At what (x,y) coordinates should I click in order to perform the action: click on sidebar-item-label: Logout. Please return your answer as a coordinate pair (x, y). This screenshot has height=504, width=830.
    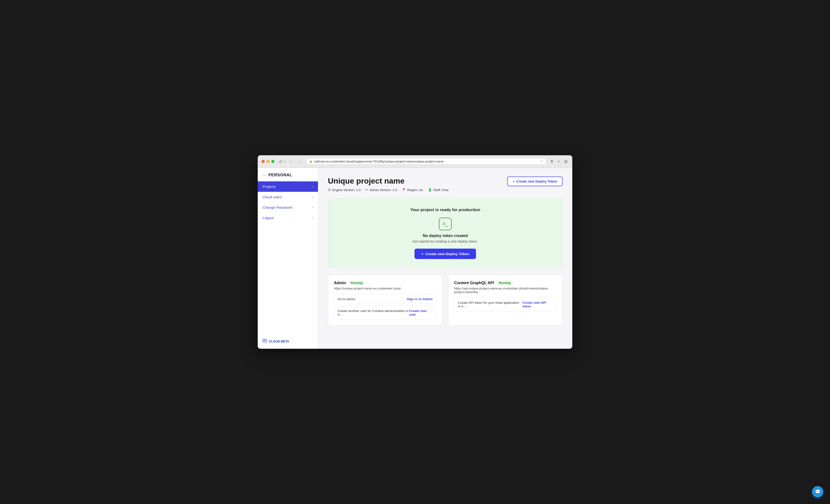
    Looking at the image, I should click on (268, 218).